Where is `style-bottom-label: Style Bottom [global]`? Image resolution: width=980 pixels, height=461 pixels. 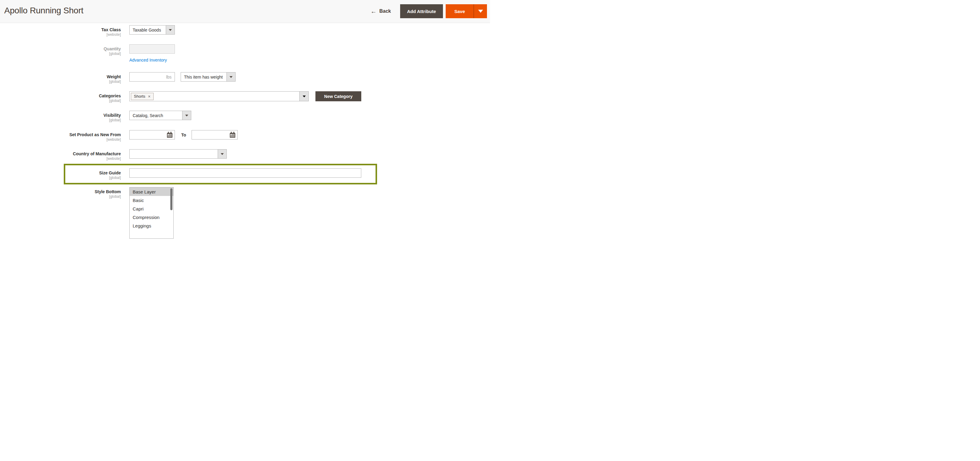
style-bottom-label: Style Bottom [global] is located at coordinates (60, 194).